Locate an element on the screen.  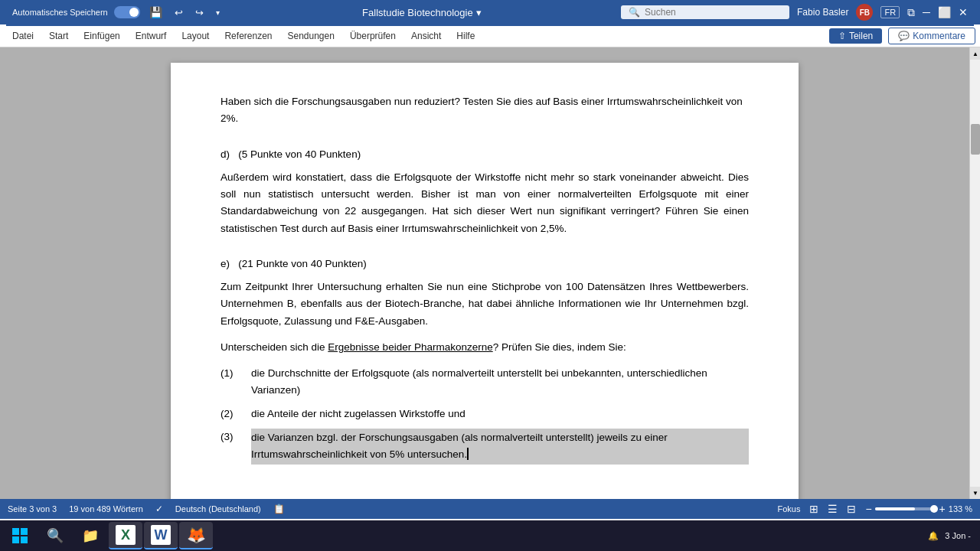
menu-hilfe: Hilfe is located at coordinates (466, 36).